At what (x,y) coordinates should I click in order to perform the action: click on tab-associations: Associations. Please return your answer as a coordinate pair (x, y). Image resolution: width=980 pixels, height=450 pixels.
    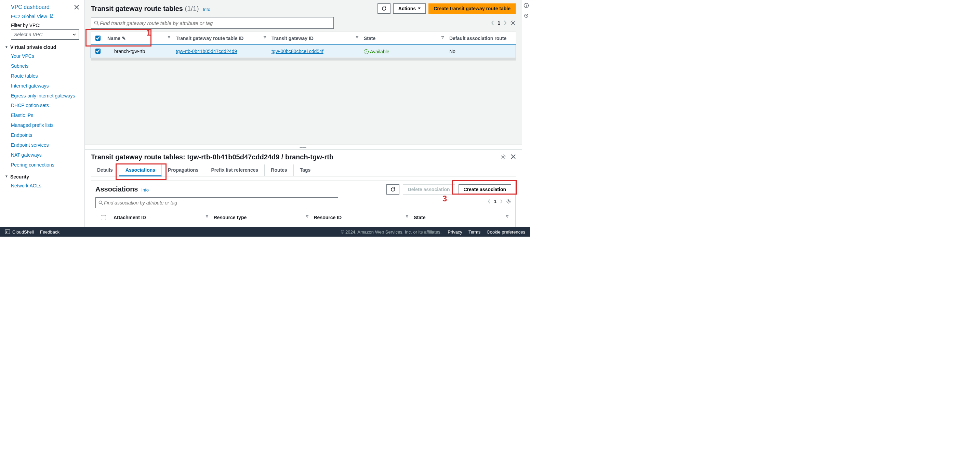
    Looking at the image, I should click on (141, 170).